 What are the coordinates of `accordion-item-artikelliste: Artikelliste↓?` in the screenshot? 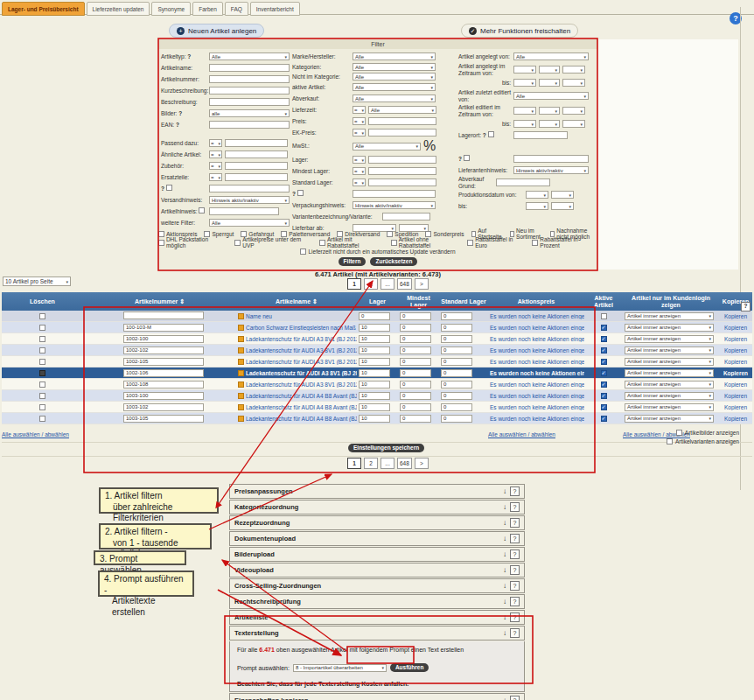 It's located at (377, 618).